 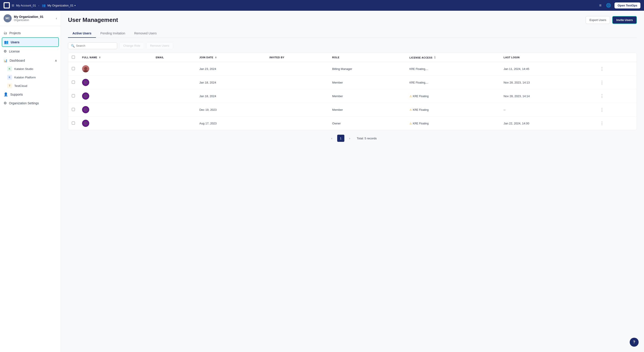 I want to click on sidebar-item-supports: 👤 Supports, so click(x=30, y=94).